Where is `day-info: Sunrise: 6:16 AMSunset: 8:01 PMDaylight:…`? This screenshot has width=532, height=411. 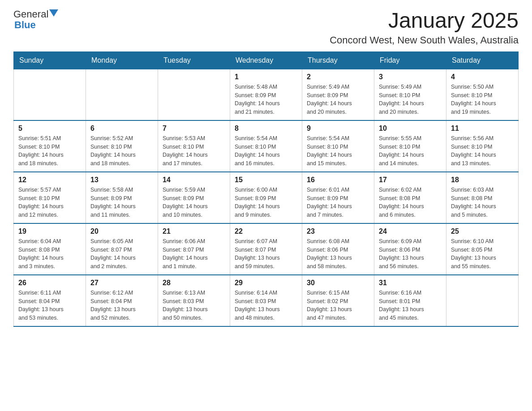
day-info: Sunrise: 6:16 AMSunset: 8:01 PMDaylight:… is located at coordinates (410, 305).